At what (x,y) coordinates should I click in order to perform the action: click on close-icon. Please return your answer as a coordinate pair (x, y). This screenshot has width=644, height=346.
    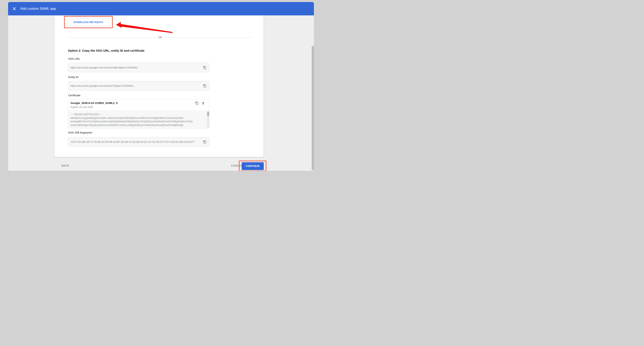
    Looking at the image, I should click on (14, 9).